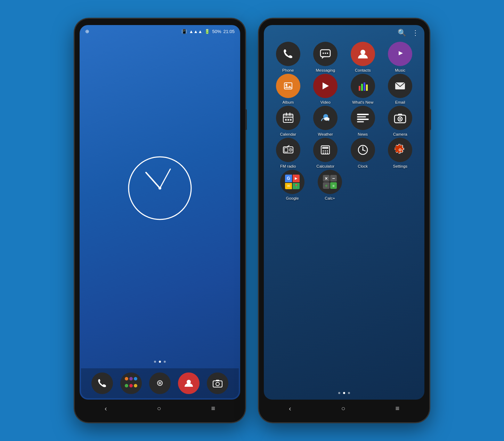 The image size is (504, 441). What do you see at coordinates (397, 408) in the screenshot?
I see `recents-button-right: ≡` at bounding box center [397, 408].